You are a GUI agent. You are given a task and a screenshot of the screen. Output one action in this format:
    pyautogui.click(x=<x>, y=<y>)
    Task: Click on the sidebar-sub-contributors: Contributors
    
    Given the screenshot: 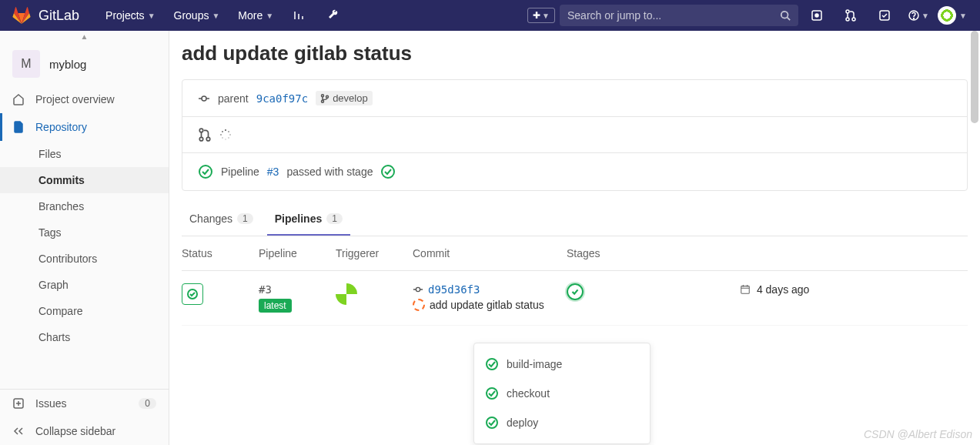 What is the action you would take?
    pyautogui.click(x=85, y=259)
    